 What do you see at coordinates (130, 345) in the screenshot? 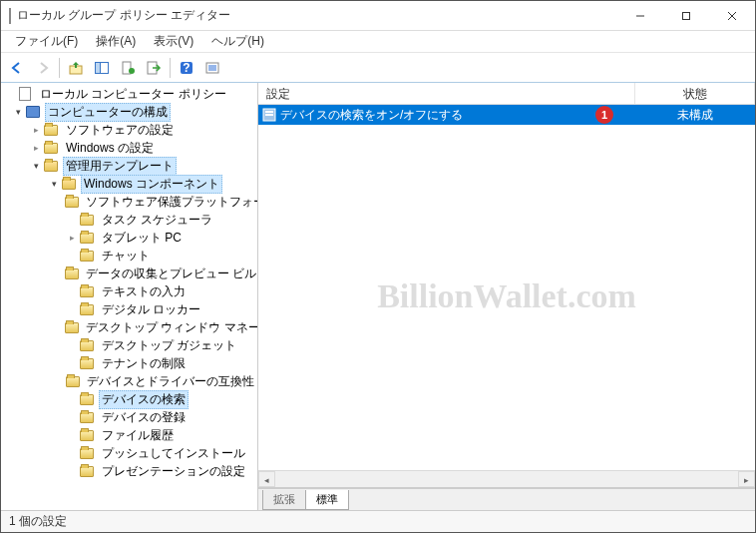
I see `tree-item: デスクトップ ガジェット` at bounding box center [130, 345].